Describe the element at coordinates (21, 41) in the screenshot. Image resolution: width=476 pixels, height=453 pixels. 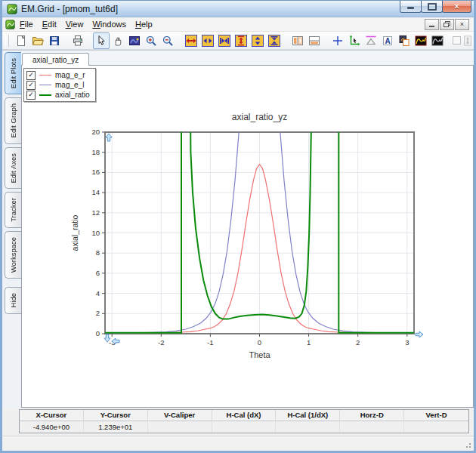
I see `new-document-button` at that location.